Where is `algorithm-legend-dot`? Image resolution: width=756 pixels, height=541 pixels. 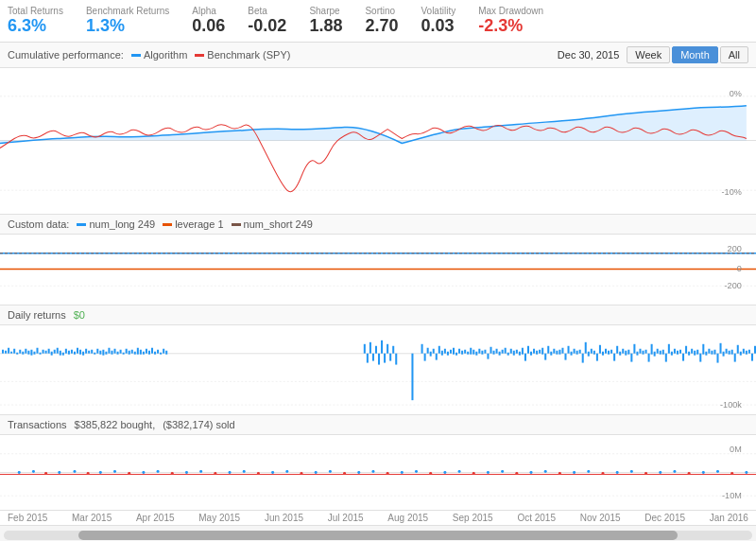 algorithm-legend-dot is located at coordinates (136, 55).